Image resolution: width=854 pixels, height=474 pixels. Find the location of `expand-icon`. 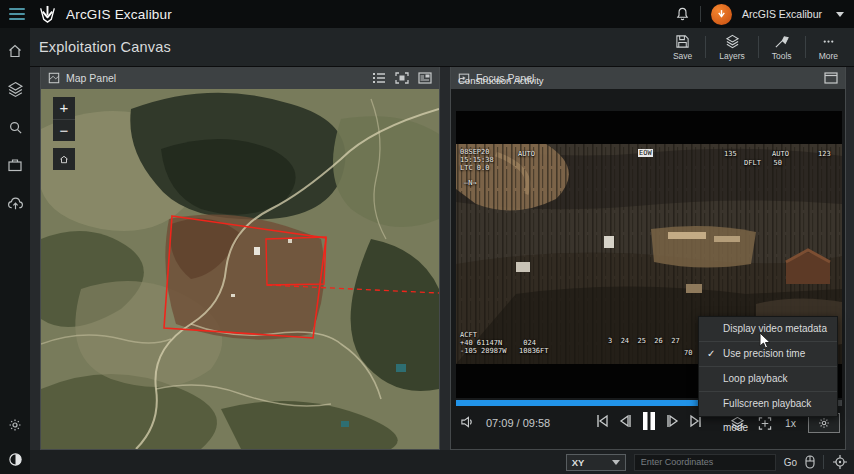

expand-icon is located at coordinates (402, 78).